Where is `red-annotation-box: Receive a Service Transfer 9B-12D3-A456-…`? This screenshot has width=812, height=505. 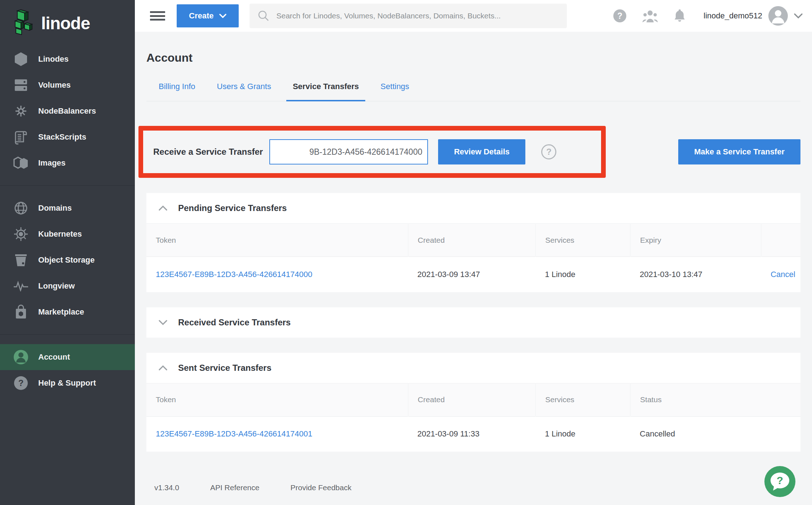
red-annotation-box: Receive a Service Transfer 9B-12D3-A456-… is located at coordinates (372, 152).